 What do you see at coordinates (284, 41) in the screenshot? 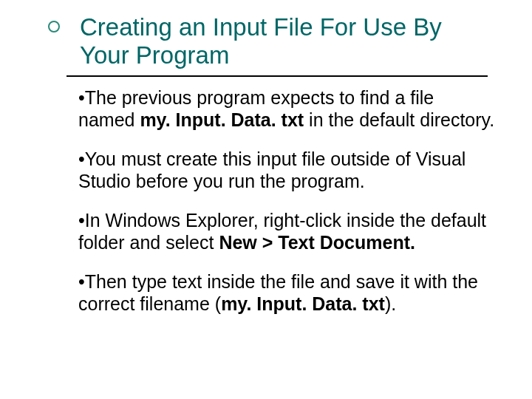
I see `title-block: Creating an Input File For Use By Your P…` at bounding box center [284, 41].